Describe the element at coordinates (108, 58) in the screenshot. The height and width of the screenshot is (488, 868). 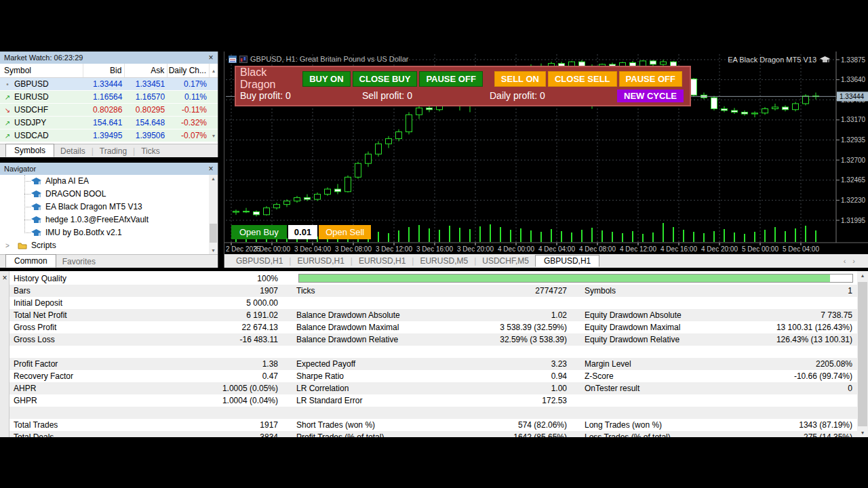
I see `market-watch-titlebar: Market Watch: 06:23:29 ×` at that location.